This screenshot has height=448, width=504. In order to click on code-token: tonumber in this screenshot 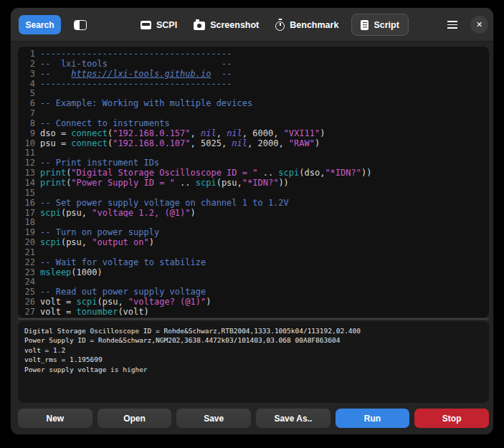, I will do `click(98, 312)`.